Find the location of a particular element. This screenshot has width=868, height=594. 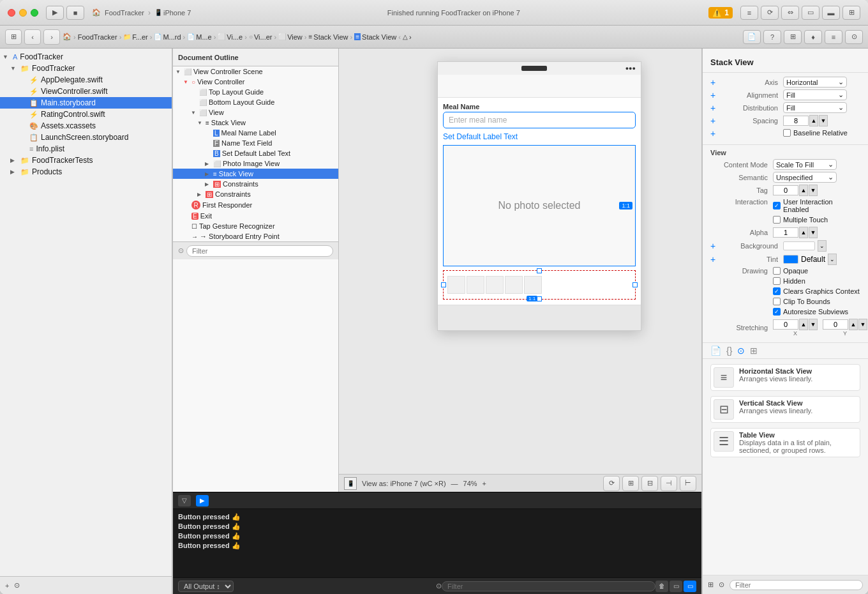

debug-toggle-1: ▽ is located at coordinates (184, 501).